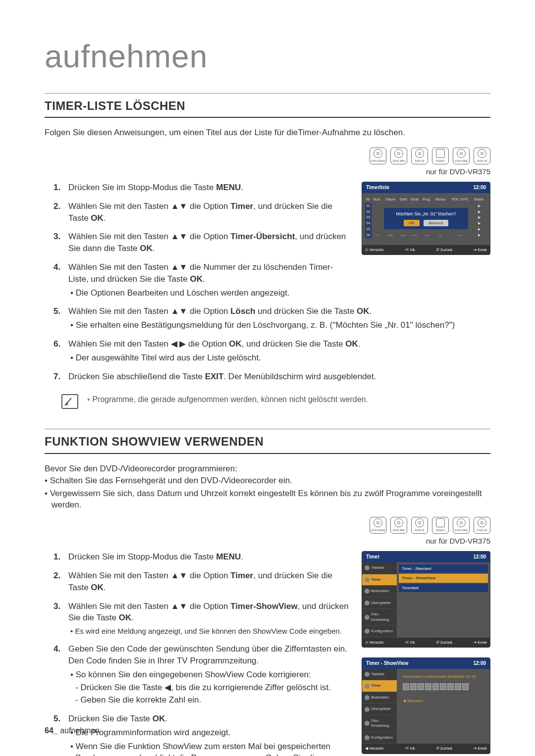  Describe the element at coordinates (412, 223) in the screenshot. I see `dialog-ok-button: OK` at that location.